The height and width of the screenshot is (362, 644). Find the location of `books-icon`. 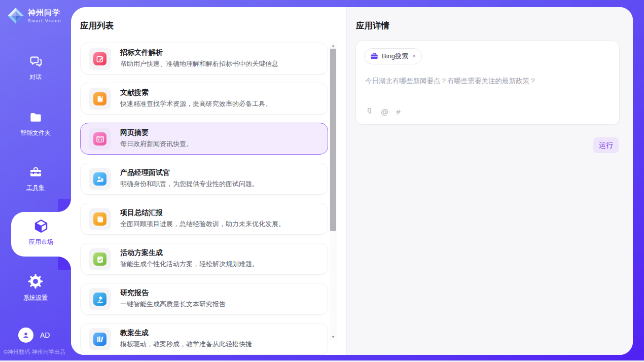

books-icon is located at coordinates (100, 339).